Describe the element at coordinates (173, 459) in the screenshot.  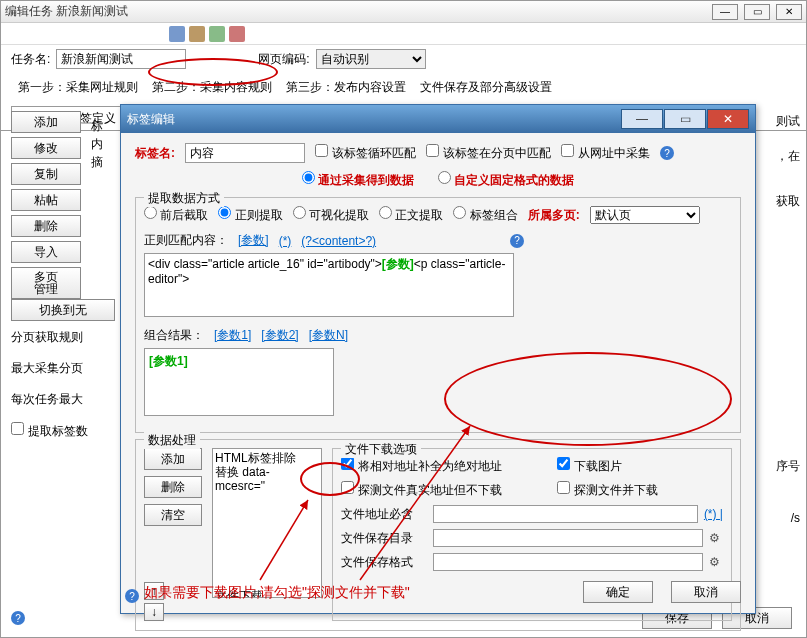
I see `proc-add-button: 添加` at that location.